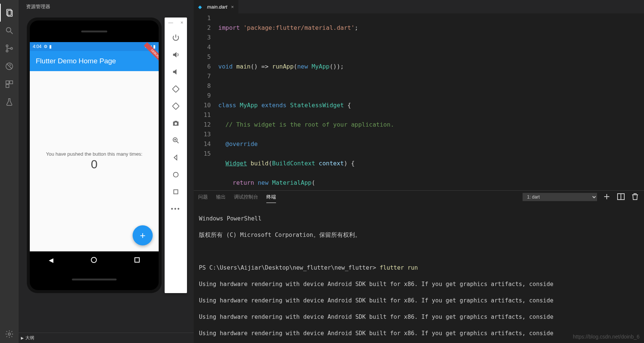  I want to click on status-time: 4:04, so click(37, 47).